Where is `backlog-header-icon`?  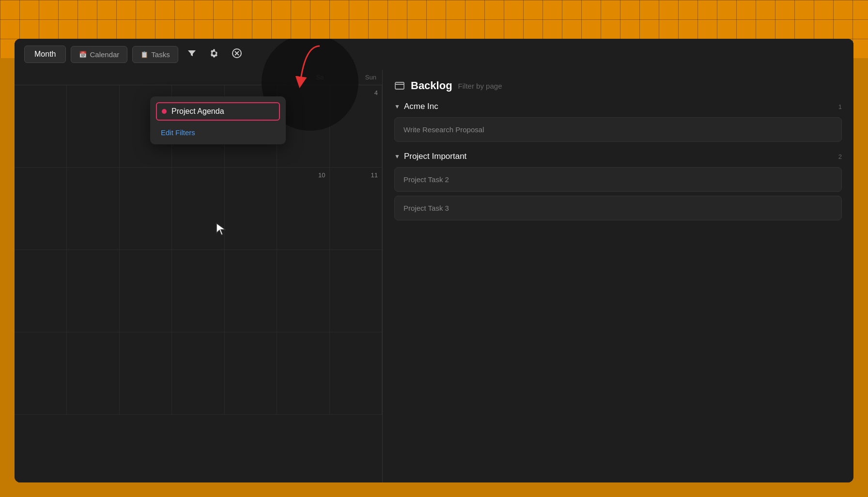
backlog-header-icon is located at coordinates (400, 86).